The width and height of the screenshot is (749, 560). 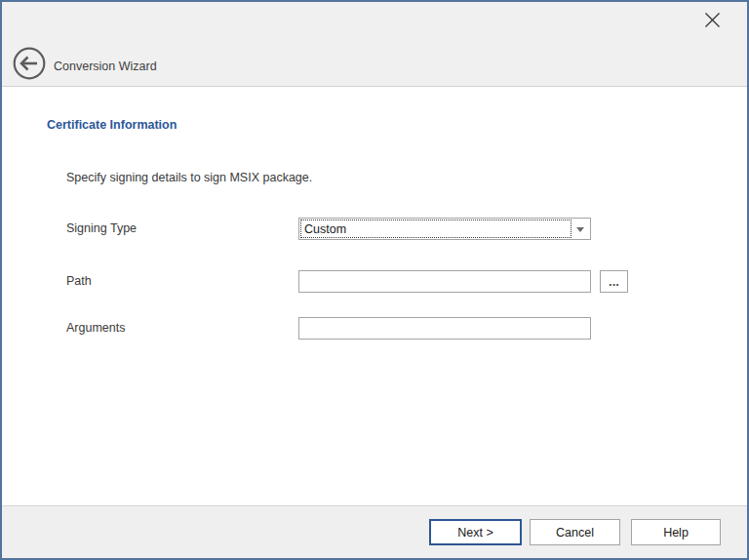 What do you see at coordinates (712, 21) in the screenshot?
I see `close-button` at bounding box center [712, 21].